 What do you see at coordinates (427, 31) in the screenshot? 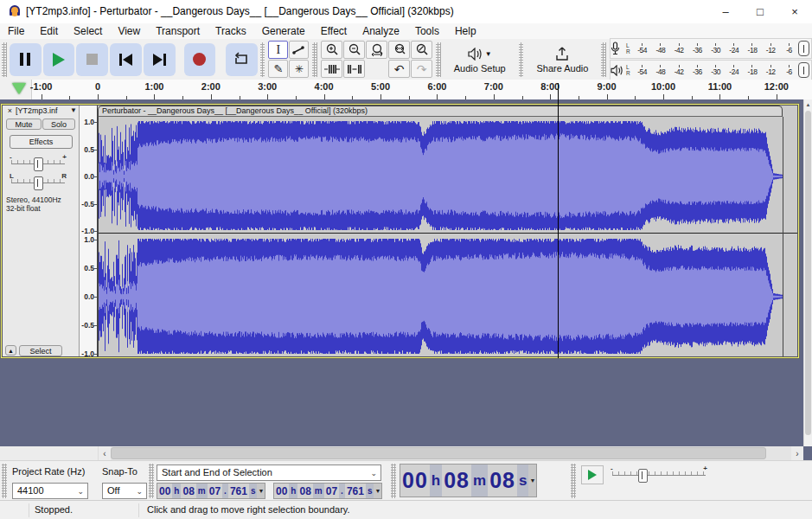
I see `menu-tools: Tools` at bounding box center [427, 31].